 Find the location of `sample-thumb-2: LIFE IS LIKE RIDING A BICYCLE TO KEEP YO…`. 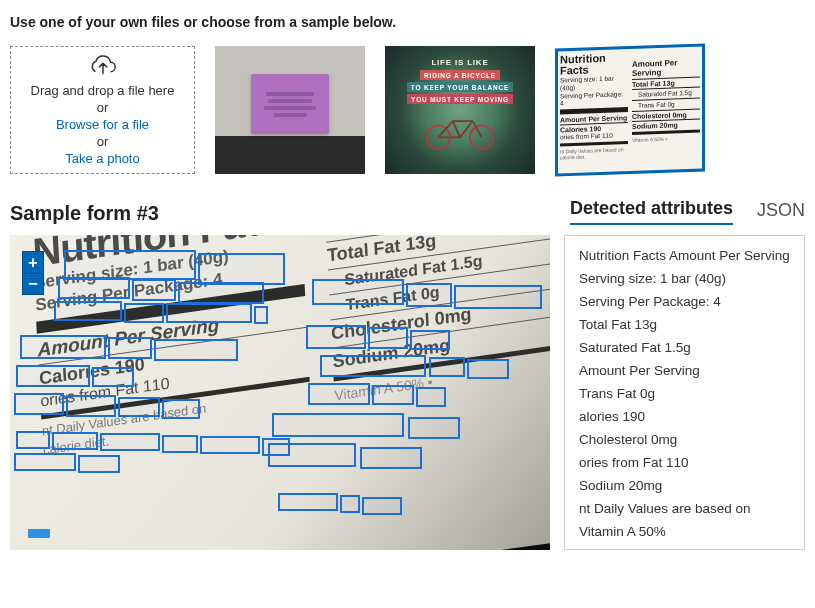

sample-thumb-2: LIFE IS LIKE RIDING A BICYCLE TO KEEP YO… is located at coordinates (460, 110).